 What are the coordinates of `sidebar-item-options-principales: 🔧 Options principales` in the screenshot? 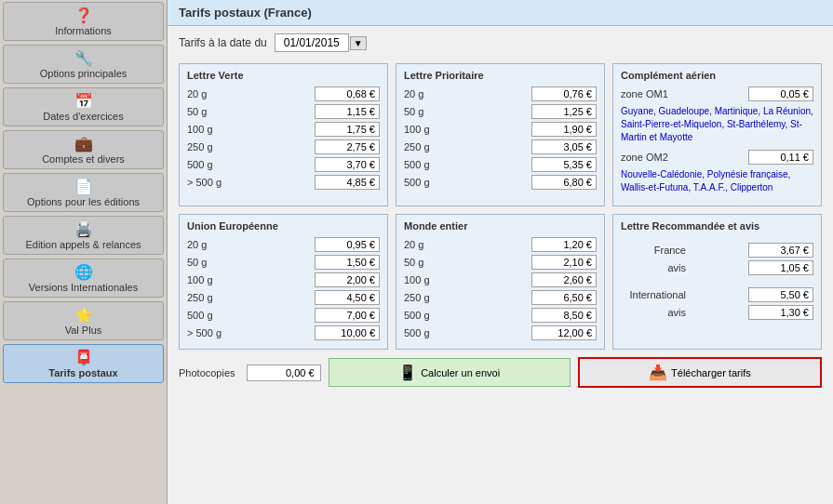 It's located at (84, 64).